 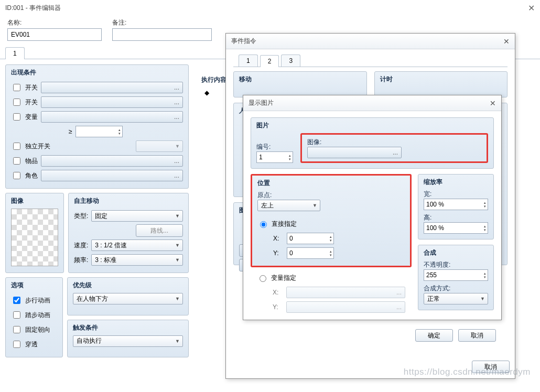 What do you see at coordinates (15, 53) in the screenshot?
I see `page-tab-1: 1` at bounding box center [15, 53].